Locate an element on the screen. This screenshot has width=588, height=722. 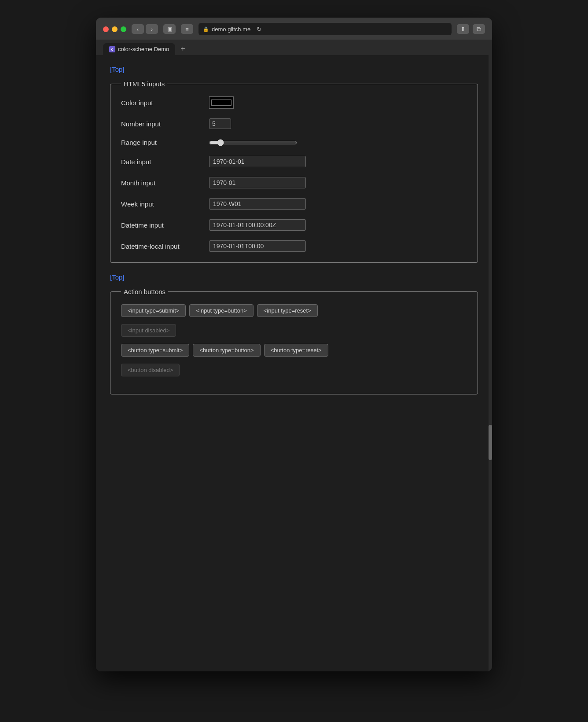
share-icon: ⬆ is located at coordinates (463, 29).